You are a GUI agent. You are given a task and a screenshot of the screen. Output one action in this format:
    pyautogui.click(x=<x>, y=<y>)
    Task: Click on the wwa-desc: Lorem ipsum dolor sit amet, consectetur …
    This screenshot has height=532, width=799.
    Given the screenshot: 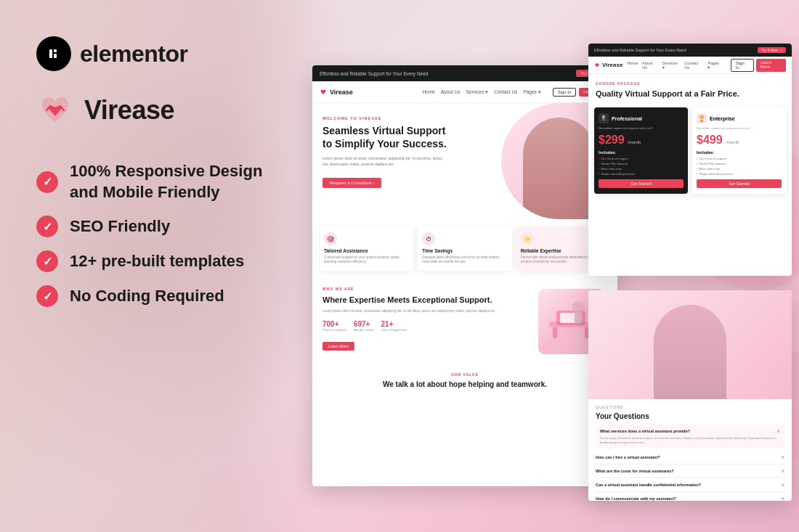 What is the action you would take?
    pyautogui.click(x=424, y=312)
    